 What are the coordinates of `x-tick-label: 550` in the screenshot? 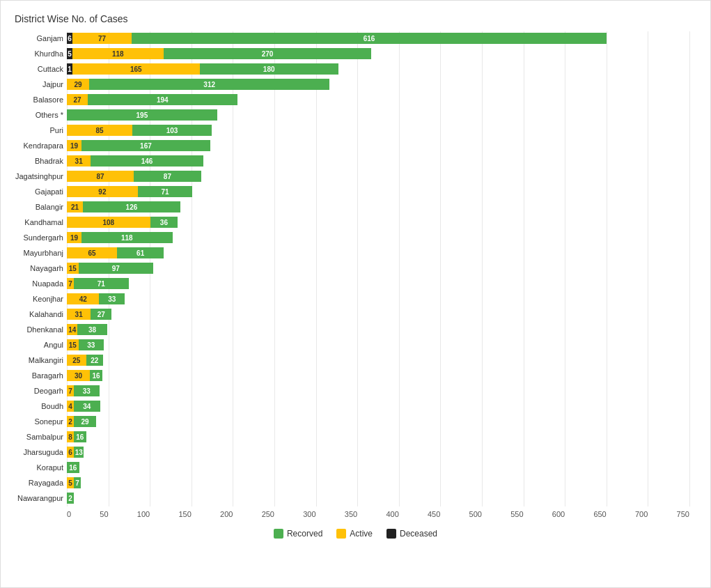 It's located at (517, 514).